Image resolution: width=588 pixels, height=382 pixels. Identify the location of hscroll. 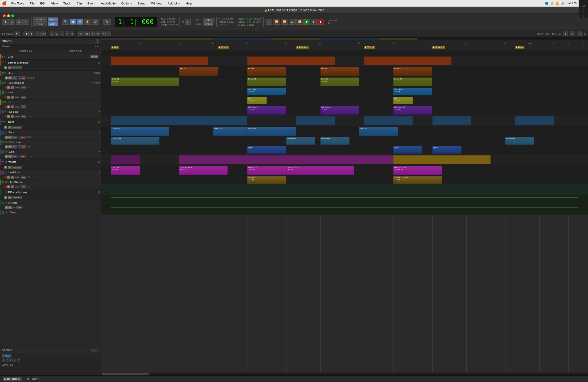
(344, 374).